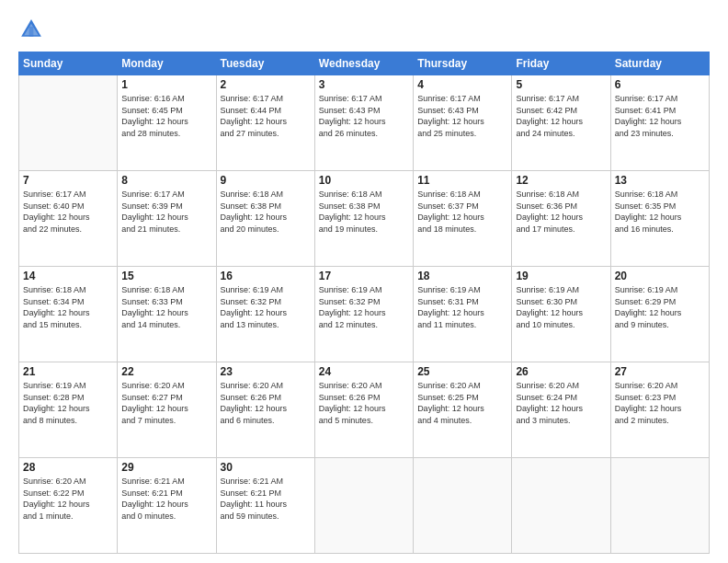 The width and height of the screenshot is (728, 563). What do you see at coordinates (166, 85) in the screenshot?
I see `day-number: 1` at bounding box center [166, 85].